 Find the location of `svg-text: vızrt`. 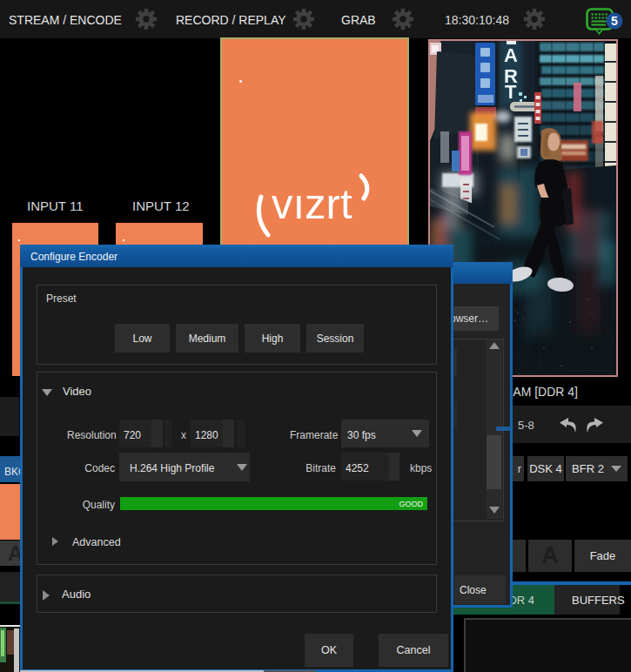

svg-text: vızrt is located at coordinates (312, 204).